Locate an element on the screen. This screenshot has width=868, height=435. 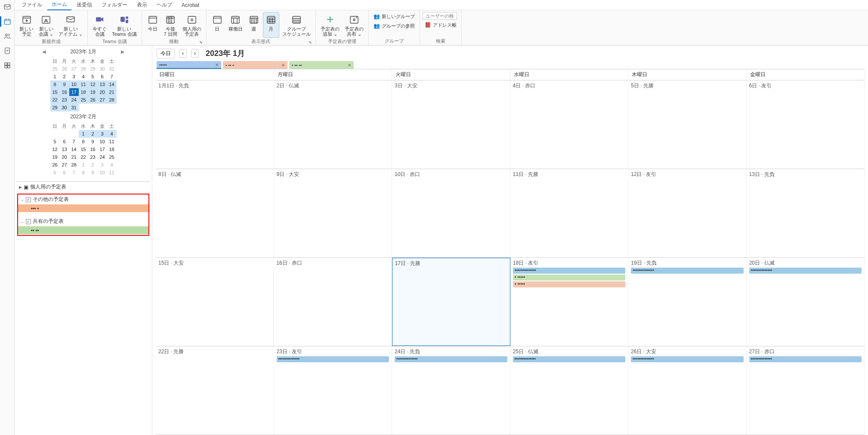
day-cell: 22日 · 先勝 is located at coordinates (215, 391).